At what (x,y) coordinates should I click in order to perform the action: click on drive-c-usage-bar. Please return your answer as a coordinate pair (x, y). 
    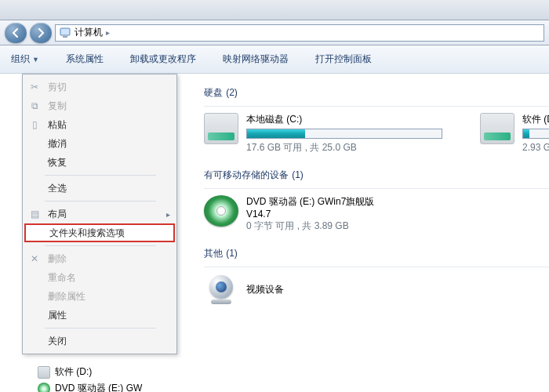
    Looking at the image, I should click on (344, 133).